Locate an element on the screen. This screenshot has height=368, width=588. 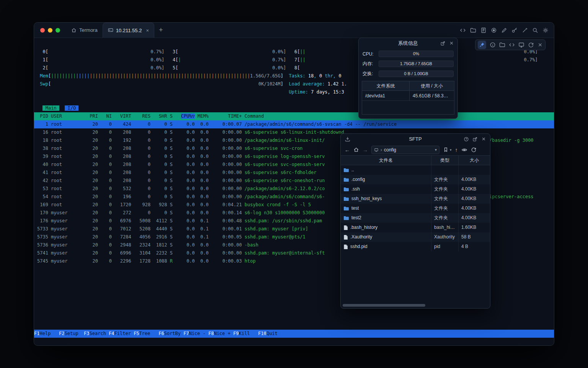
bookmark-icon is located at coordinates (446, 150).